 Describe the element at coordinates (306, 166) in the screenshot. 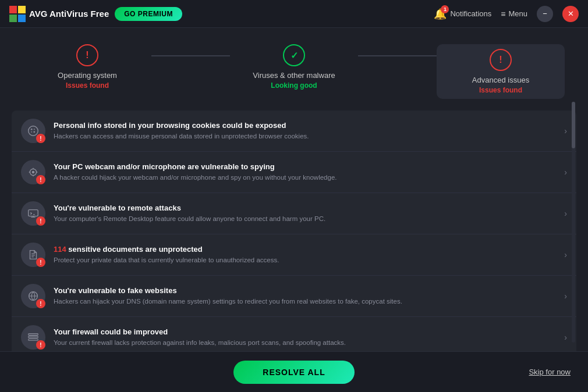

I see `issue-webcam-title: Your PC webcam and/or microphone are vul…` at that location.